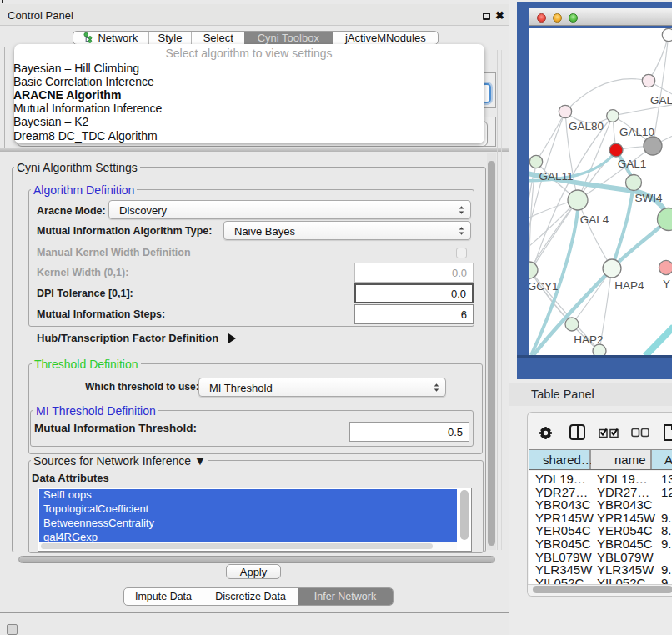 Image resolution: width=672 pixels, height=635 pixels. Describe the element at coordinates (667, 283) in the screenshot. I see `svg-text: Y` at that location.